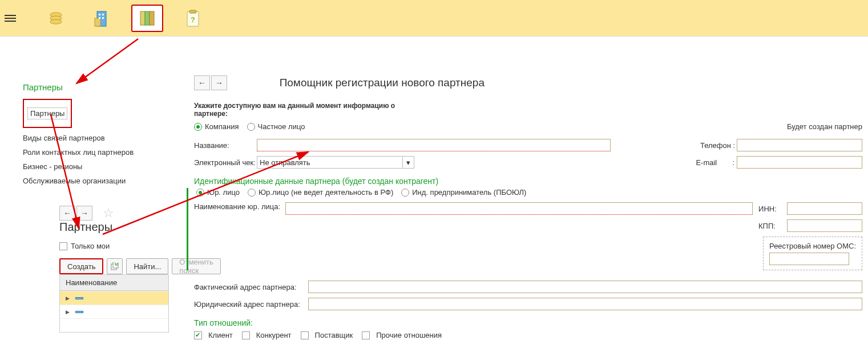 Image resolution: width=868 pixels, height=352 pixels. What do you see at coordinates (96, 269) in the screenshot?
I see `sub-list-panel: ← → ☆ Партнеры Только мои Создать + Найт…` at bounding box center [96, 269].